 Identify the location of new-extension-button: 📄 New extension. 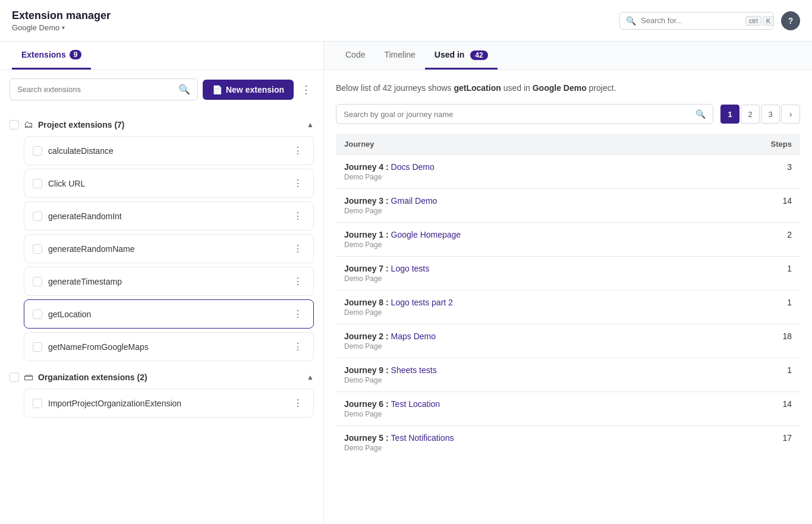
(248, 90).